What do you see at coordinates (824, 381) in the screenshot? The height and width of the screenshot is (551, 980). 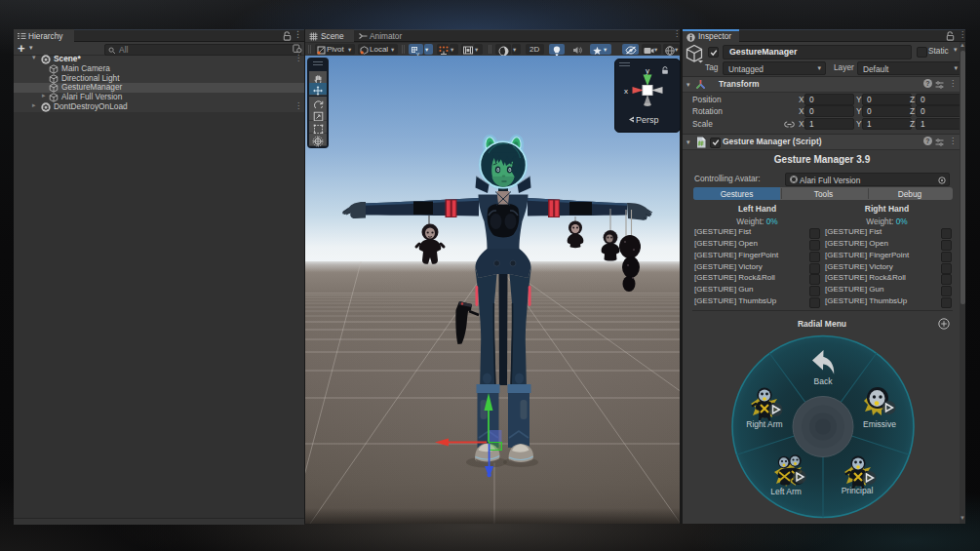 I see `svg-text: Back` at bounding box center [824, 381].